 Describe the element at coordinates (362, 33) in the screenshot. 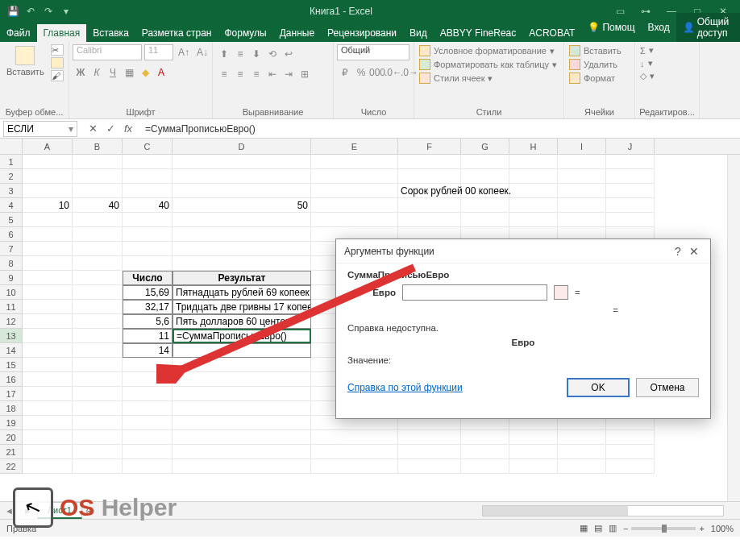

I see `tab-review: Рецензировани` at that location.